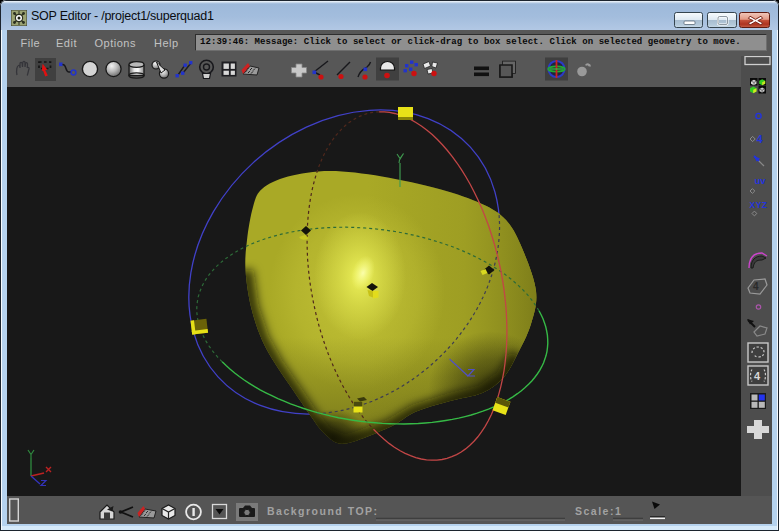  I want to click on svg-text: XYZ, so click(759, 205).